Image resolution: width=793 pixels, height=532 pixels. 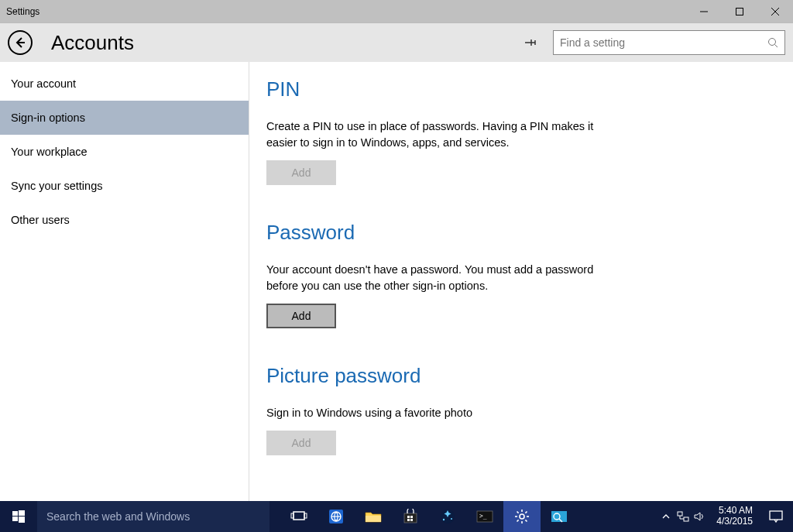 What do you see at coordinates (530, 43) in the screenshot?
I see `pin-icon` at bounding box center [530, 43].